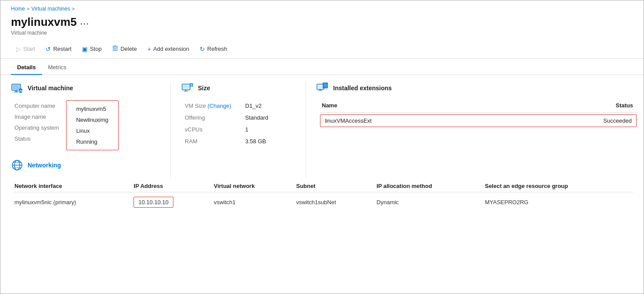 Image resolution: width=644 pixels, height=294 pixels. I want to click on vm-value-3: Running, so click(92, 142).